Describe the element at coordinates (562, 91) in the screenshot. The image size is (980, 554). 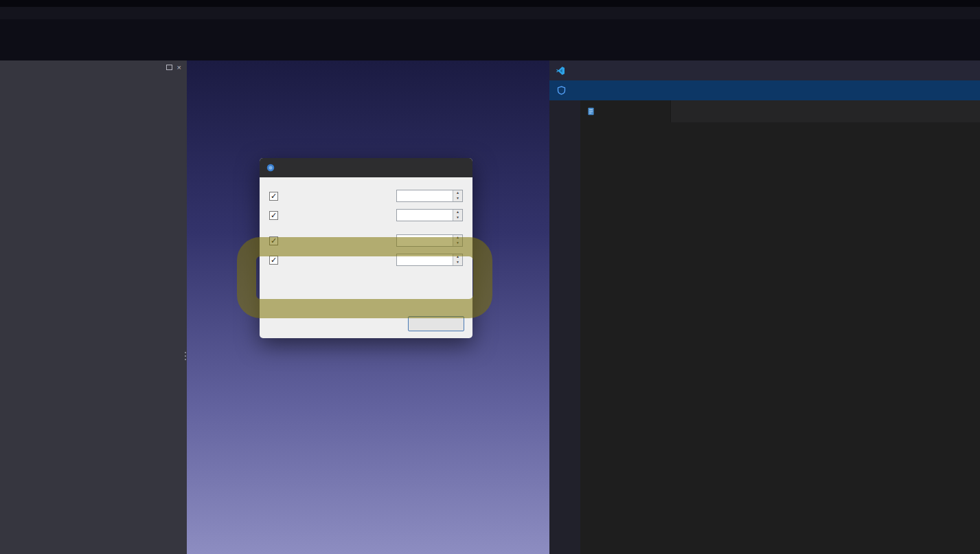
I see `shield-icon` at that location.